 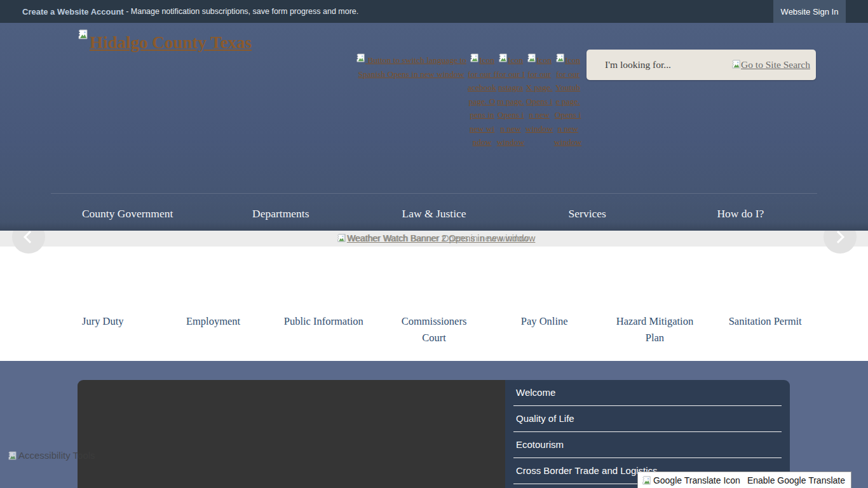 What do you see at coordinates (531, 58) in the screenshot?
I see `x-icon` at bounding box center [531, 58].